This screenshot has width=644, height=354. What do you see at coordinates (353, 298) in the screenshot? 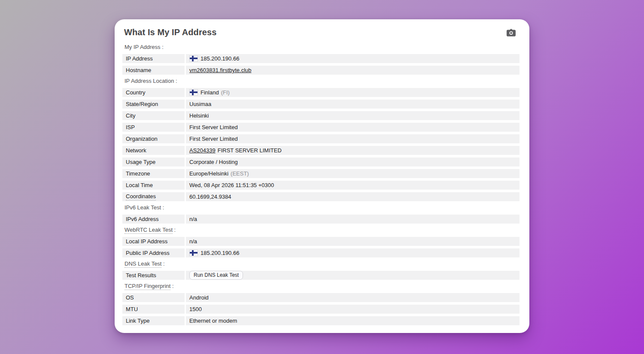
I see `row-value: Android` at bounding box center [353, 298].